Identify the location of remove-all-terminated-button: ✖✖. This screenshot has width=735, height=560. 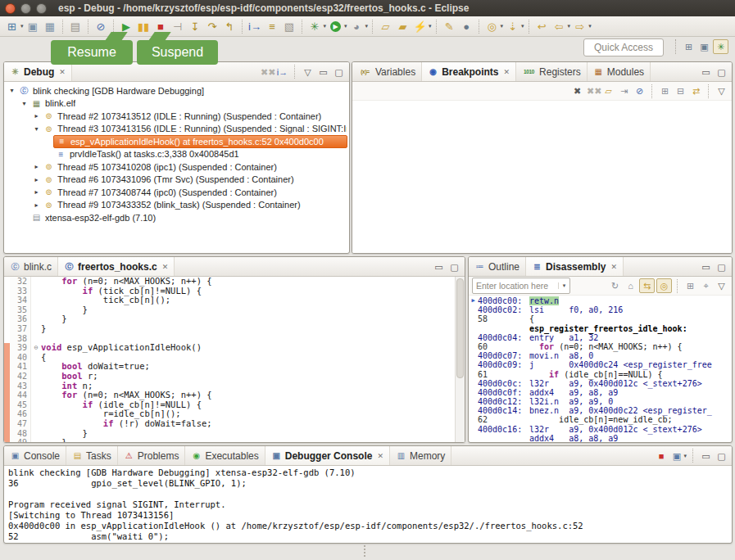
(267, 72).